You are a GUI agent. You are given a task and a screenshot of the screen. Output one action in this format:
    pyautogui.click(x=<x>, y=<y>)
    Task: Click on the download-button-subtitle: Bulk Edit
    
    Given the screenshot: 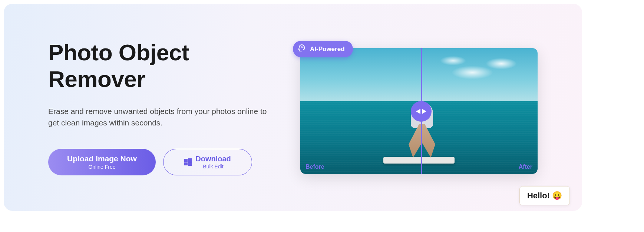 What is the action you would take?
    pyautogui.click(x=213, y=167)
    